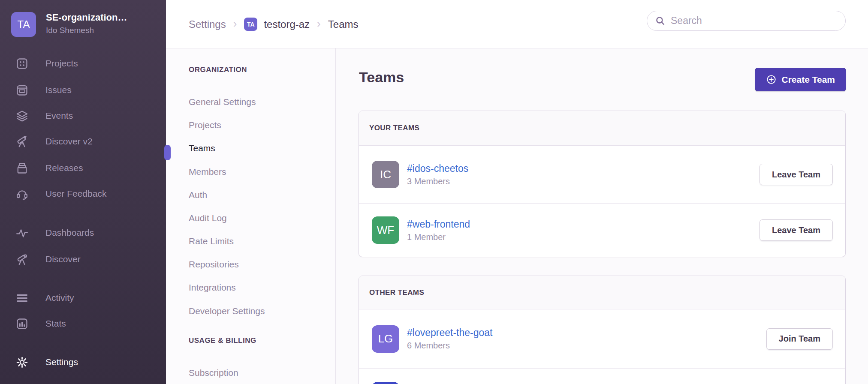  Describe the element at coordinates (22, 298) in the screenshot. I see `menu-lines-icon` at that location.